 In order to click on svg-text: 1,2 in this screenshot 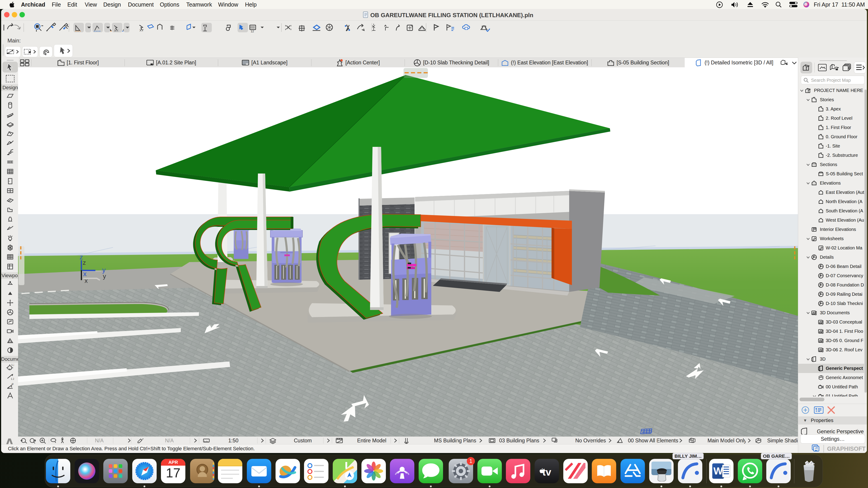, I will do `click(13, 365)`.